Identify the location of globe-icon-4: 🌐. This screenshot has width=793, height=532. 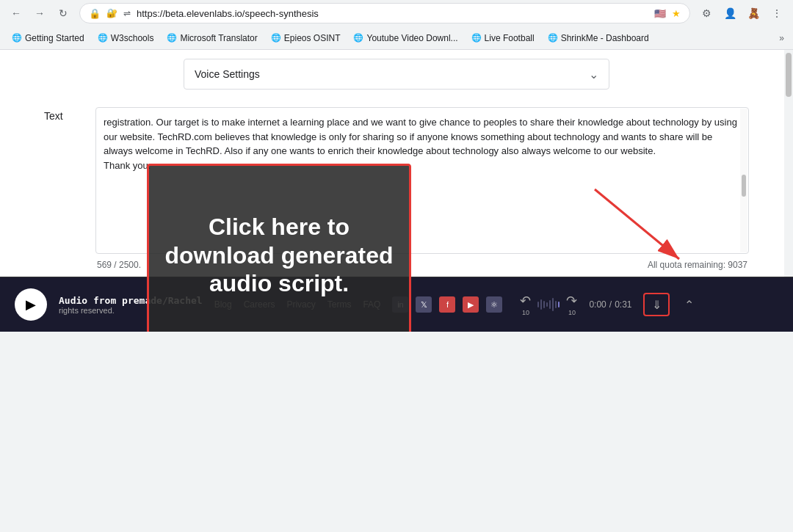
(276, 38).